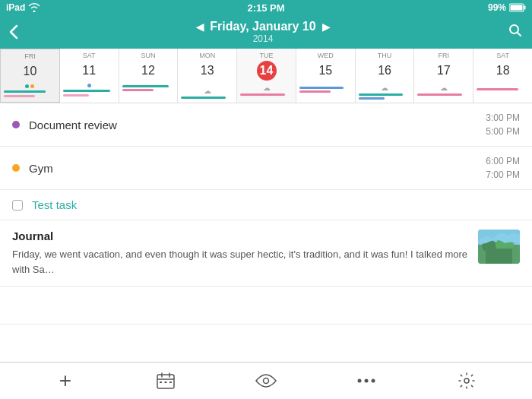 Image resolution: width=532 pixels, height=399 pixels. What do you see at coordinates (240, 236) in the screenshot?
I see `journal-header: Journal` at bounding box center [240, 236].